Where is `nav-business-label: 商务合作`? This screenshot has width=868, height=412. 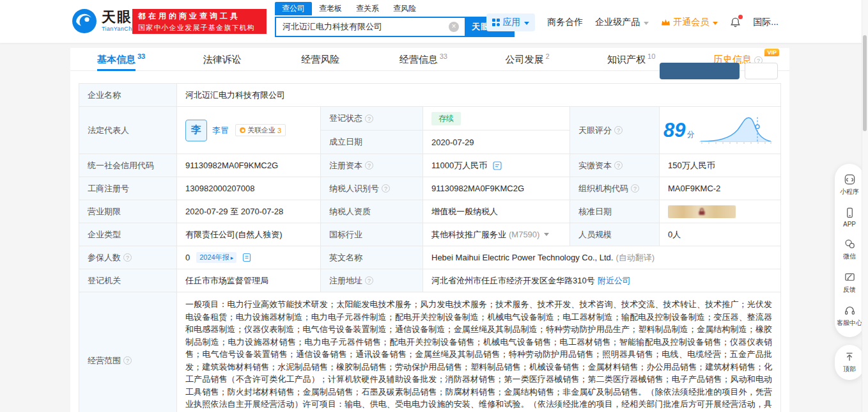
nav-business-label: 商务合作 is located at coordinates (565, 22).